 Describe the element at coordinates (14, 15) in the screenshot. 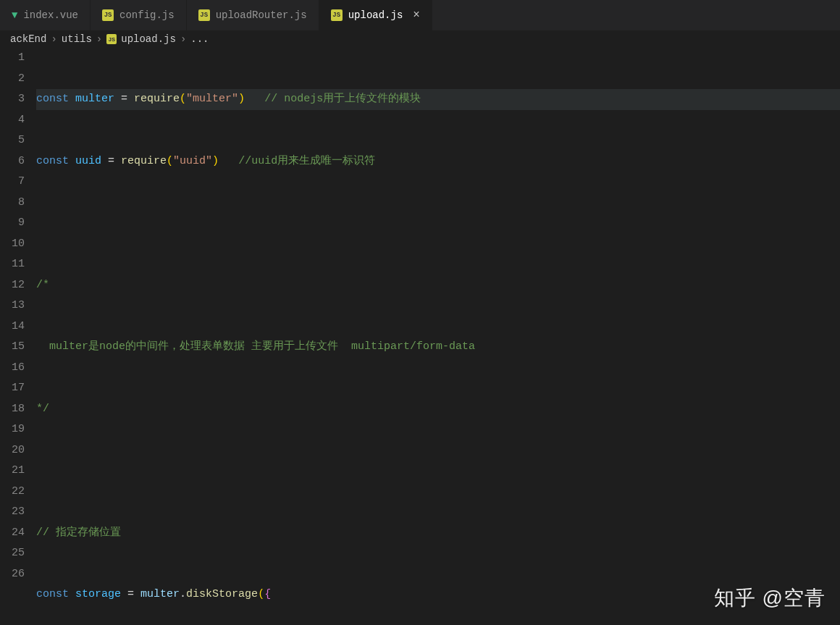

I see `vue-icon: ▼` at that location.